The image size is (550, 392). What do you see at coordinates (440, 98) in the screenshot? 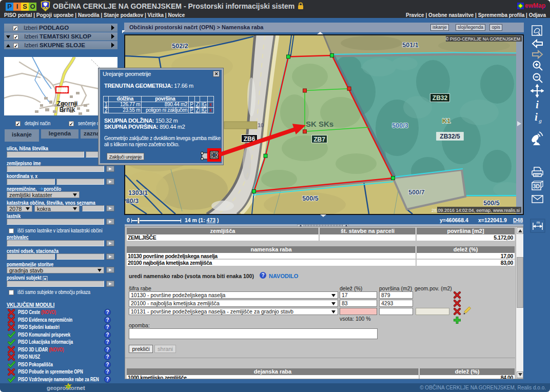
I see `svg-text: ZB32` at bounding box center [440, 98].